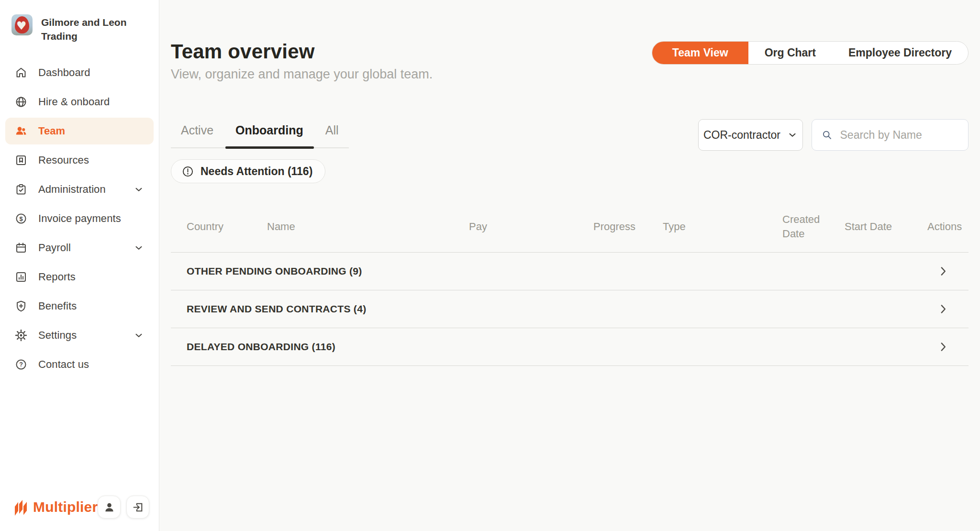 The width and height of the screenshot is (980, 531). I want to click on sidebar-item-label: Benefits, so click(57, 306).